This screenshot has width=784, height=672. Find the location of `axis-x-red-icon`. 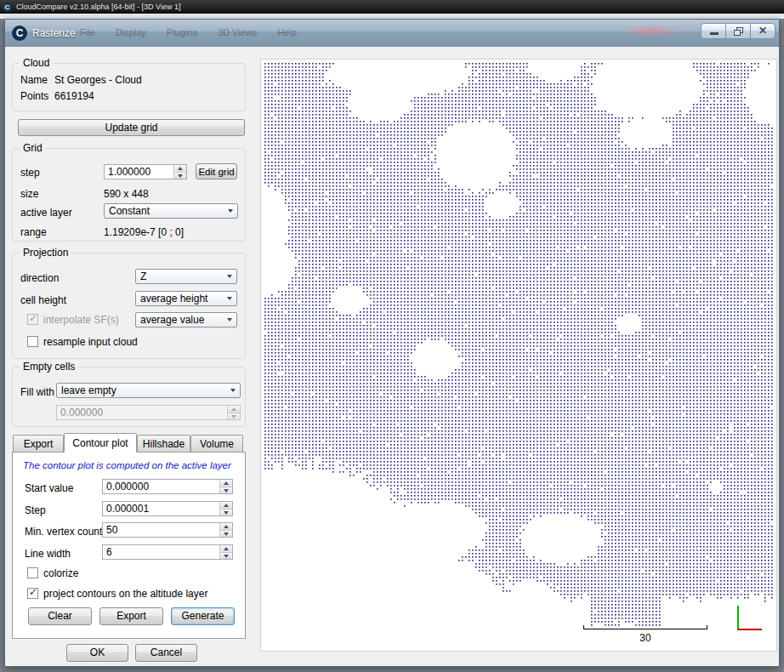

axis-x-red-icon is located at coordinates (750, 629).